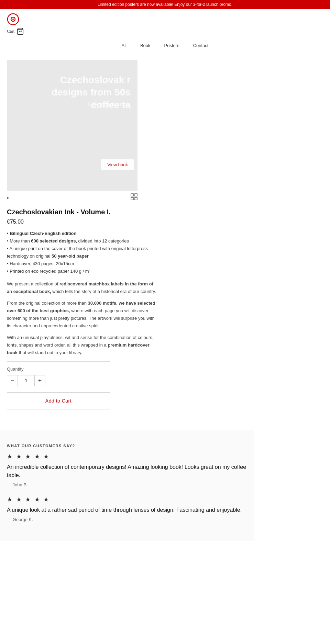 Image resolution: width=330 pixels, height=644 pixels. What do you see at coordinates (82, 252) in the screenshot?
I see `feature-cover: • A unique print on the cover of the boo…` at bounding box center [82, 252].